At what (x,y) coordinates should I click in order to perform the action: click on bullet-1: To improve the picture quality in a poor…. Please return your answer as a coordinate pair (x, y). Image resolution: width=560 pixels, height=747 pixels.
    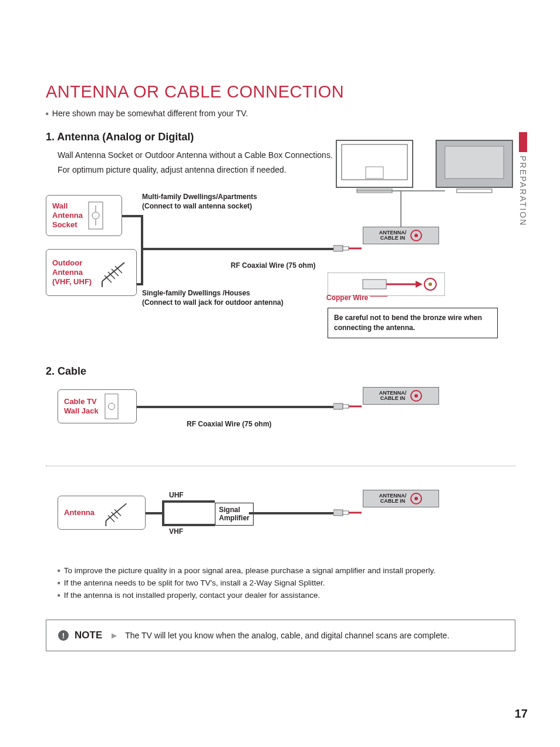
    Looking at the image, I should click on (288, 571).